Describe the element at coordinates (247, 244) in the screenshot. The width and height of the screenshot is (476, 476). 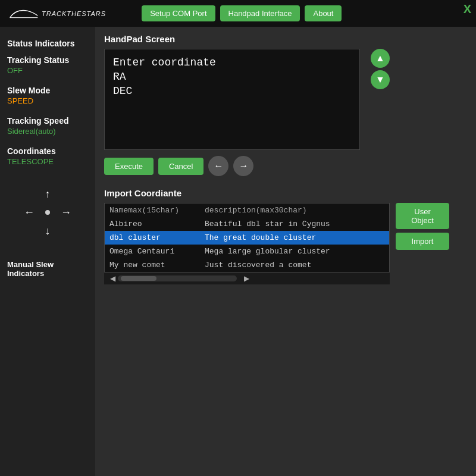
I see `coord-table-container: Namemax(15char) description(max30char) A…` at that location.